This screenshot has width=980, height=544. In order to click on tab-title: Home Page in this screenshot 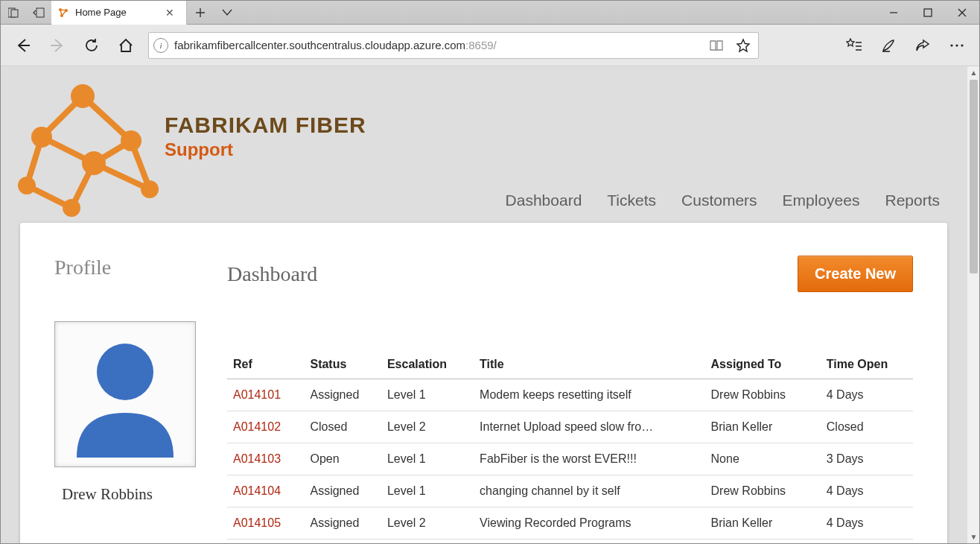, I will do `click(116, 12)`.